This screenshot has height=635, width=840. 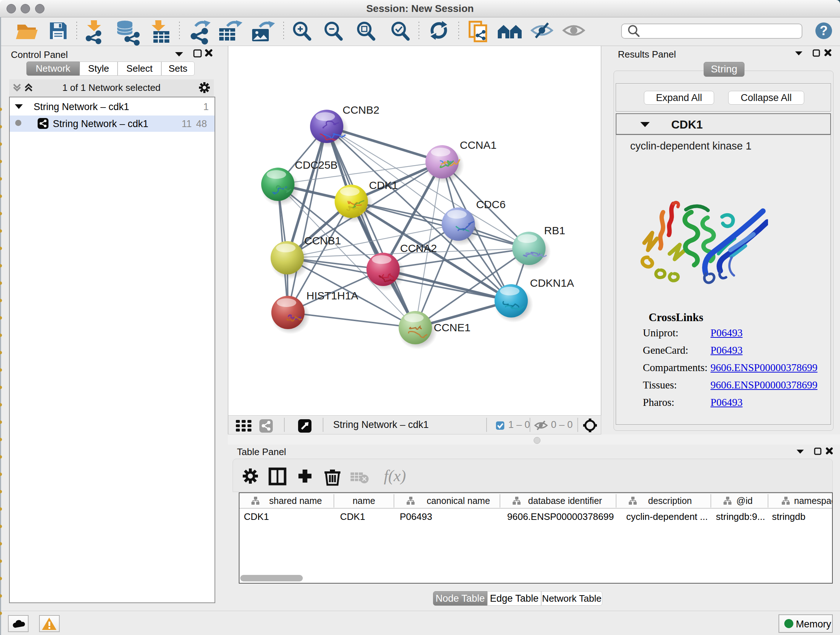 I want to click on svg-text: CCNB2, so click(x=361, y=110).